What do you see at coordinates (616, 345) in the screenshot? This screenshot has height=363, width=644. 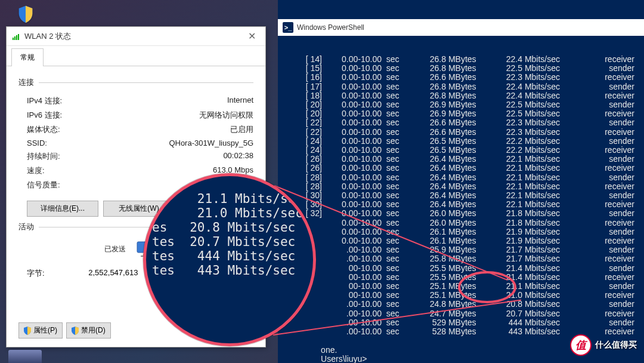 I see `watermark-text: 什么值得买` at bounding box center [616, 345].